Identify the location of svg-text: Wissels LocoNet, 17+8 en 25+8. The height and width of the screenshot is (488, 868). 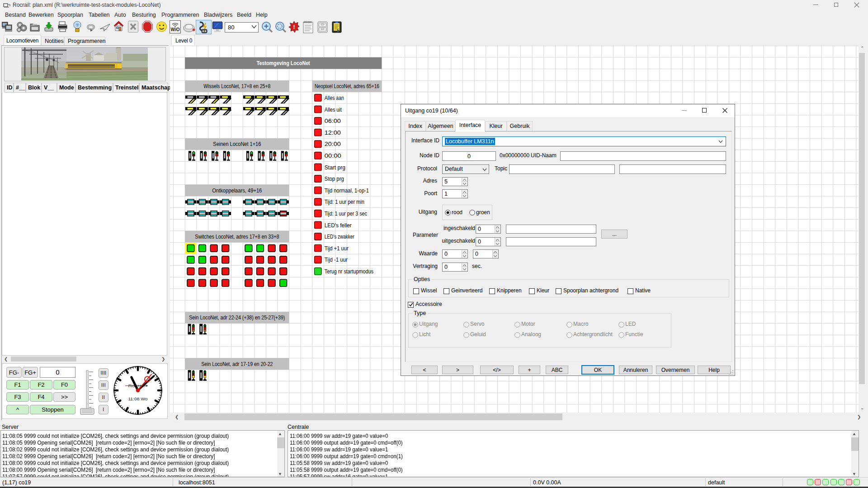
(237, 86).